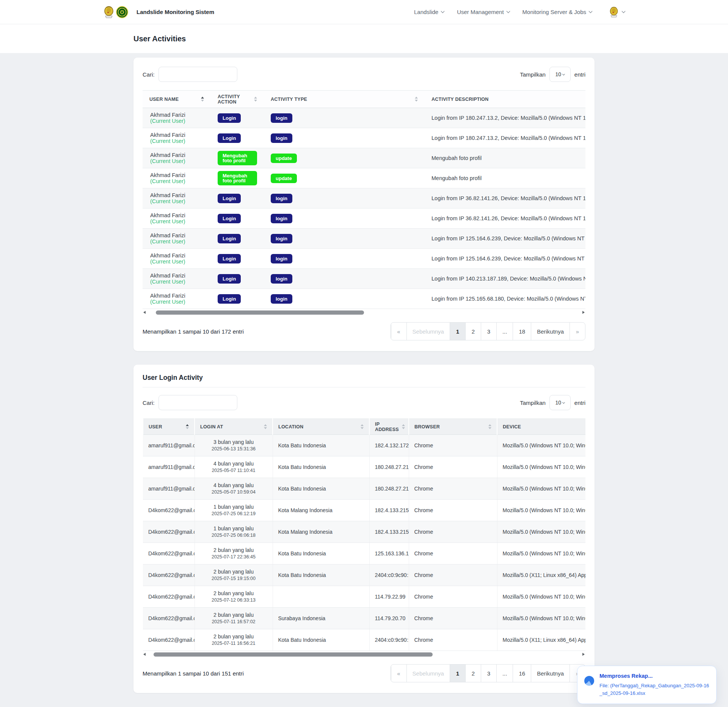 The width and height of the screenshot is (728, 707). What do you see at coordinates (522, 673) in the screenshot?
I see `pagination-button: 16` at bounding box center [522, 673].